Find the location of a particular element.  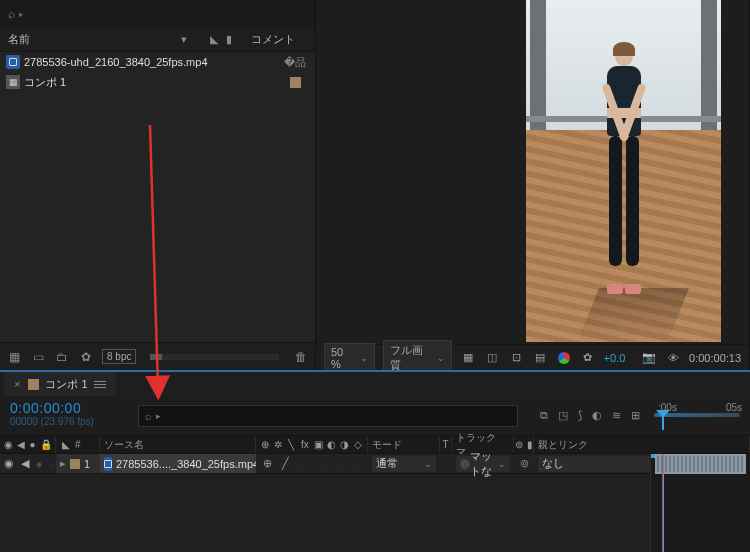

project-search: ⌕ ▸ is located at coordinates (158, 14).